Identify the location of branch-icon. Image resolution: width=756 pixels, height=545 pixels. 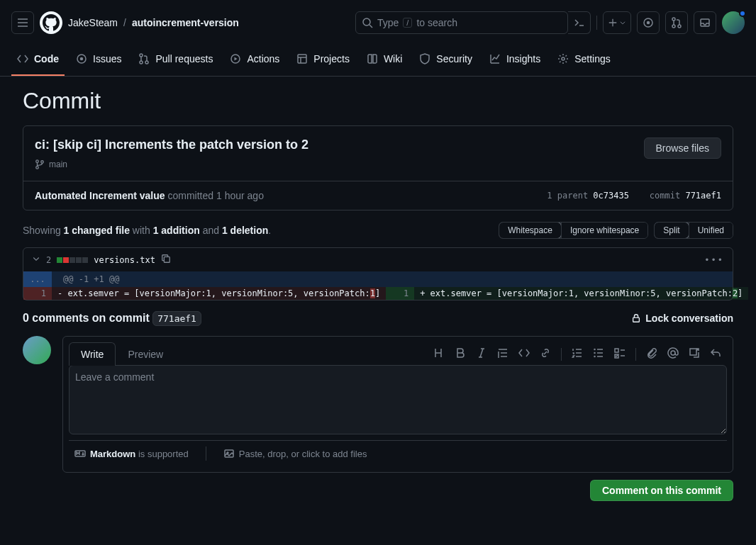
(40, 164).